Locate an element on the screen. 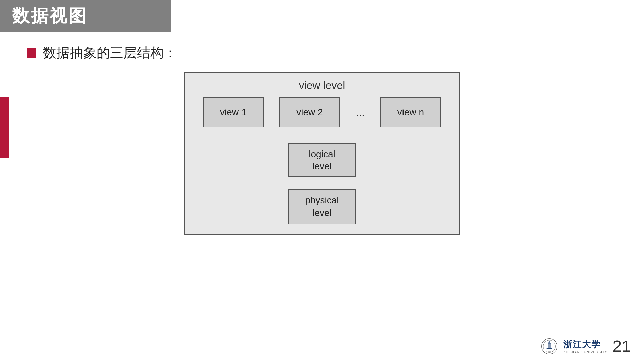 The image size is (644, 362). view-box-2: view 2 is located at coordinates (310, 112).